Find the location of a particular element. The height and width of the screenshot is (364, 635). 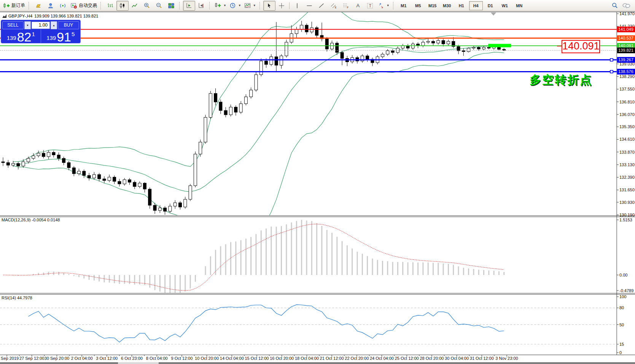

search-icon is located at coordinates (615, 6).